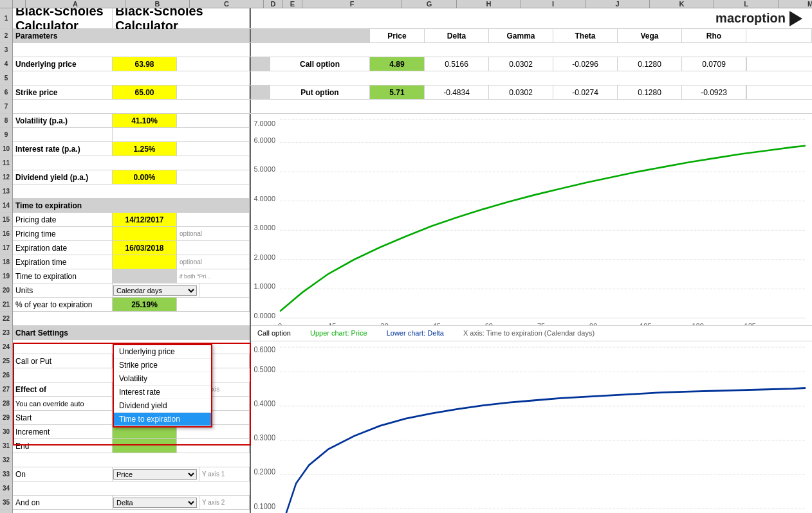 The image size is (812, 513). What do you see at coordinates (145, 262) in the screenshot?
I see `expiration-time-value` at bounding box center [145, 262].